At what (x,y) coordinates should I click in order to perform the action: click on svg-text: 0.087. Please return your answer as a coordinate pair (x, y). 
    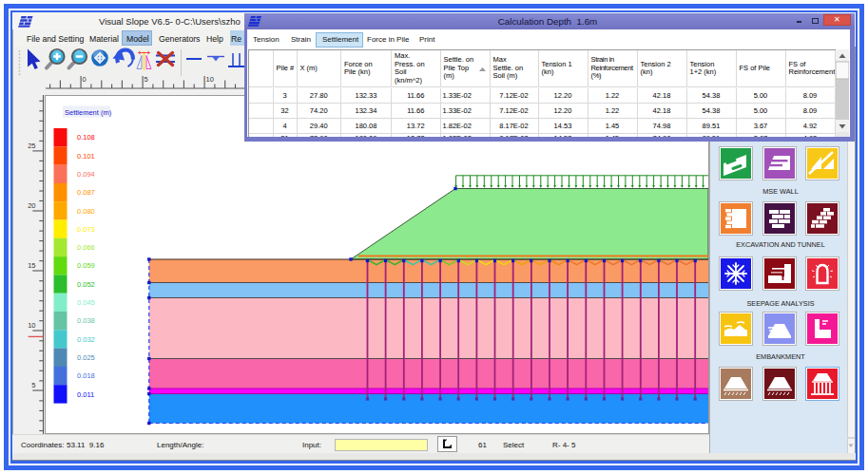
    Looking at the image, I should click on (86, 192).